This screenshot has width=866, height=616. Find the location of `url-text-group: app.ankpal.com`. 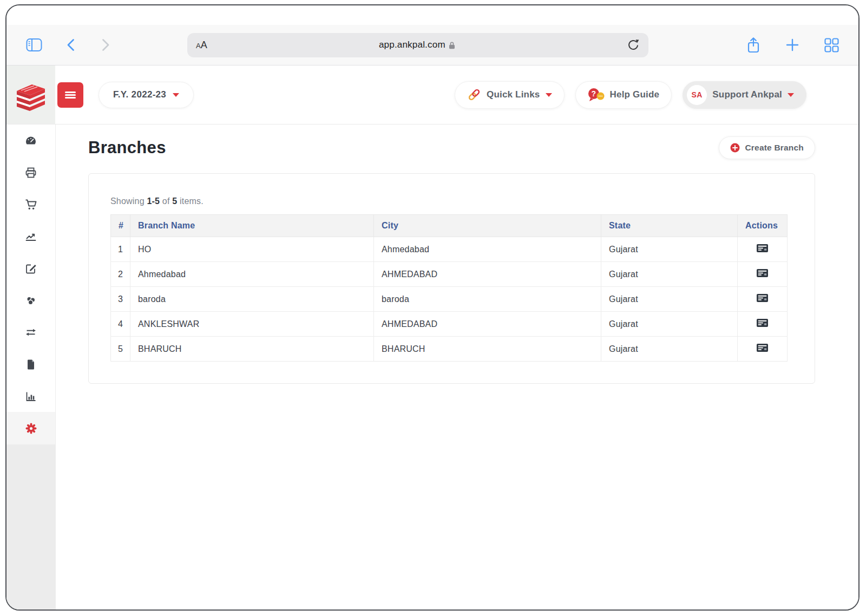

url-text-group: app.ankpal.com is located at coordinates (417, 45).